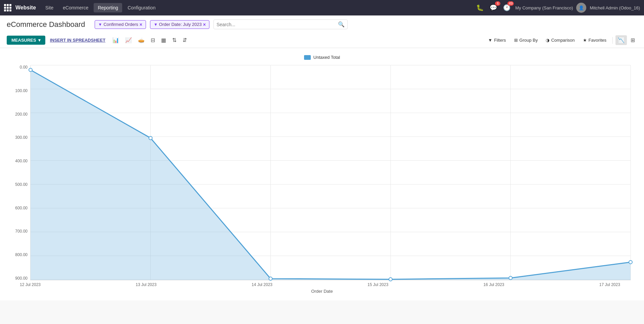  What do you see at coordinates (21, 91) in the screenshot?
I see `y-tick-100: 100.00` at bounding box center [21, 91].